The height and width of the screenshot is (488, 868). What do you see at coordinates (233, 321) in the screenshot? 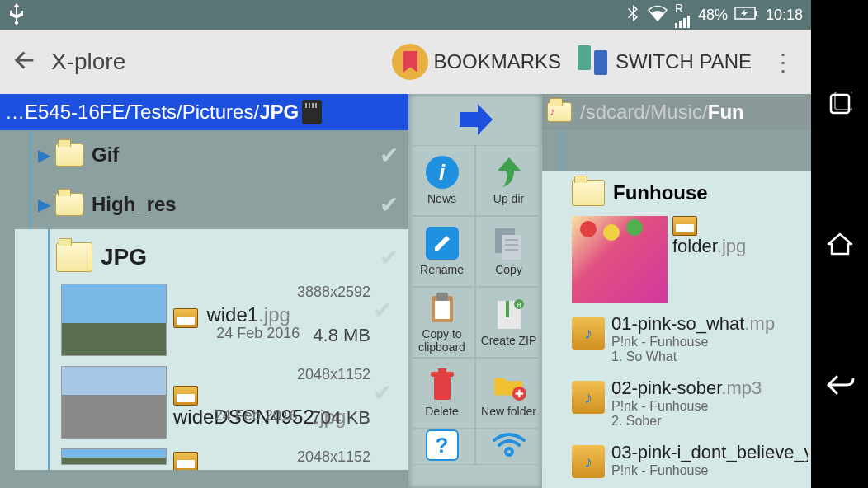
I see `file-row: 3888x2592 wide1.jpg 24 Feb 20164.8 MB ✔` at bounding box center [233, 321].